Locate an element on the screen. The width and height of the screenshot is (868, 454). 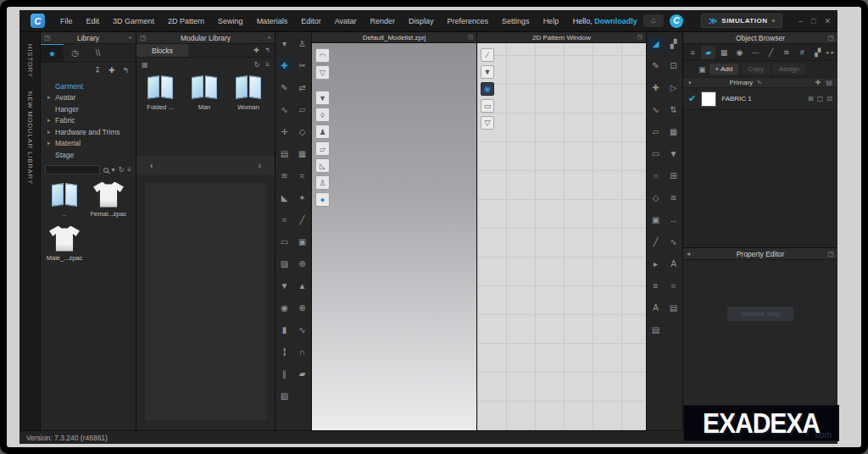
add-folder-icon: ▣ is located at coordinates (702, 69).